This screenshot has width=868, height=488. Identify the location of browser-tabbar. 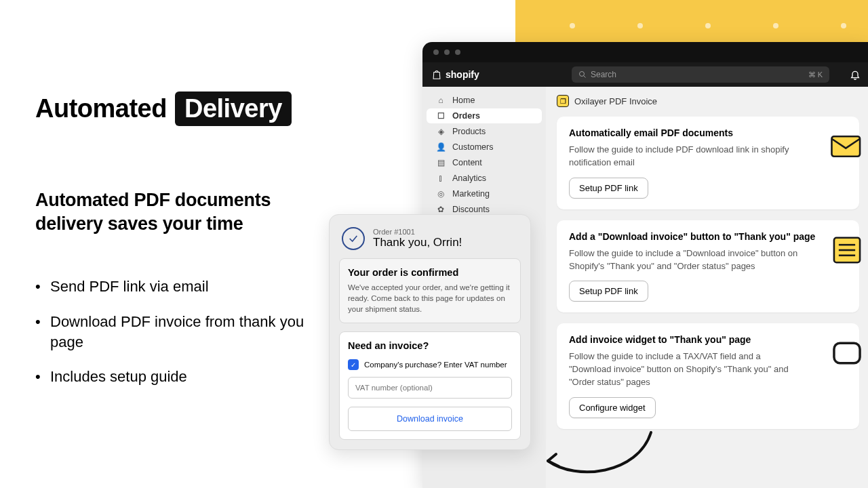
(646, 52).